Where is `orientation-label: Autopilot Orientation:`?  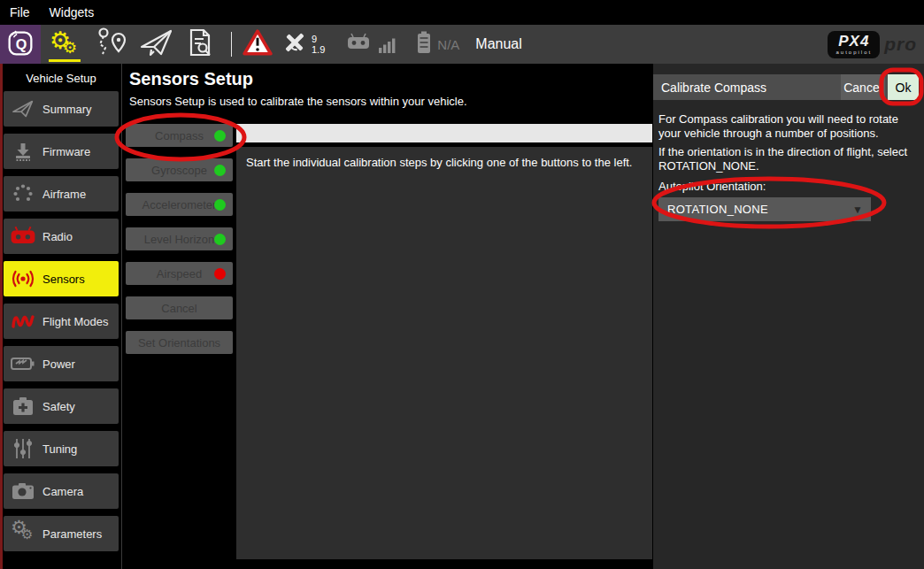
orientation-label: Autopilot Orientation: is located at coordinates (789, 187).